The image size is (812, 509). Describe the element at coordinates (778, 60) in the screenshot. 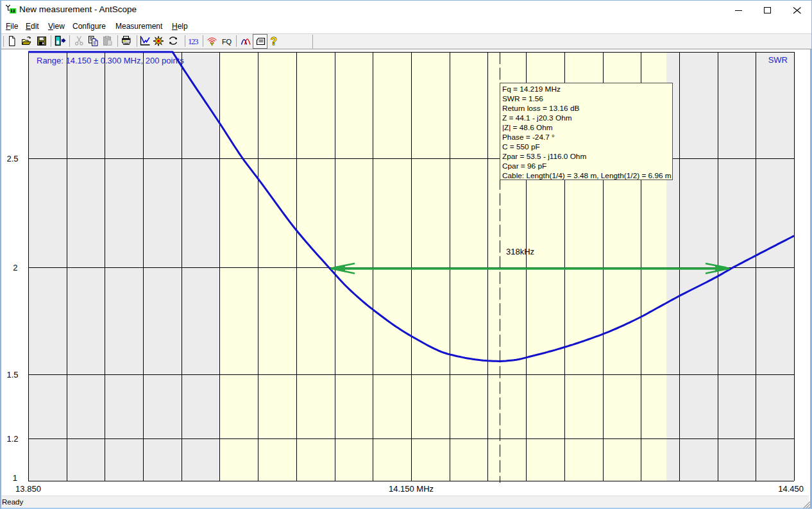

I see `svg-text: SWR` at that location.